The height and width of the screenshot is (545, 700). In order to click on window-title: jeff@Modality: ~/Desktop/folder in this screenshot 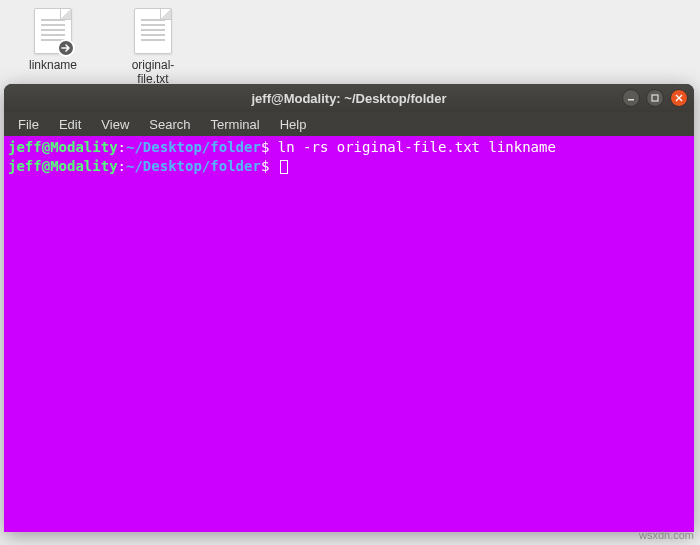, I will do `click(348, 98)`.